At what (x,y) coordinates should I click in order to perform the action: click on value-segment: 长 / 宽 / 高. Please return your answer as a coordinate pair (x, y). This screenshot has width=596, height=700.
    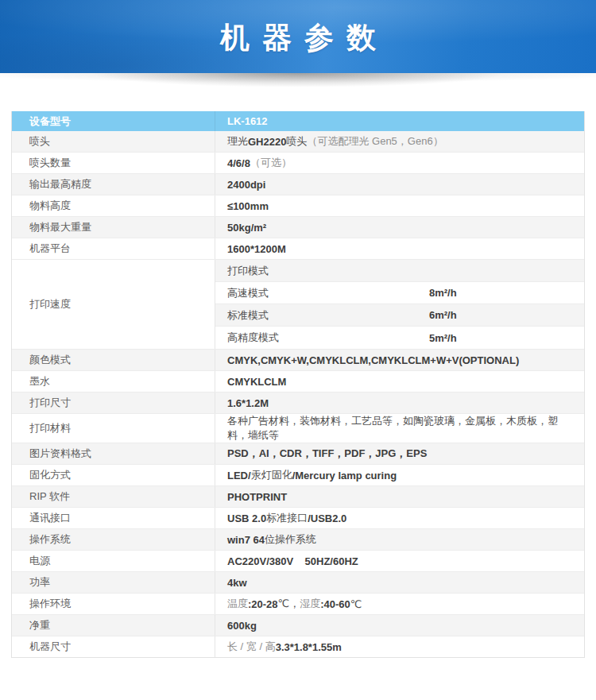
    Looking at the image, I should click on (251, 647).